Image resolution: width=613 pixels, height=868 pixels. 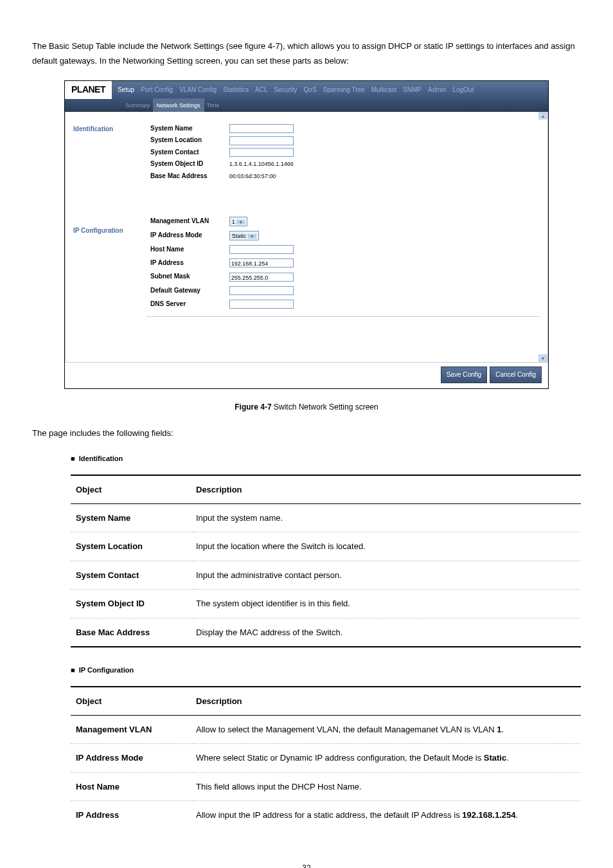 I want to click on menu-vlan-config: VLAN Config, so click(x=198, y=90).